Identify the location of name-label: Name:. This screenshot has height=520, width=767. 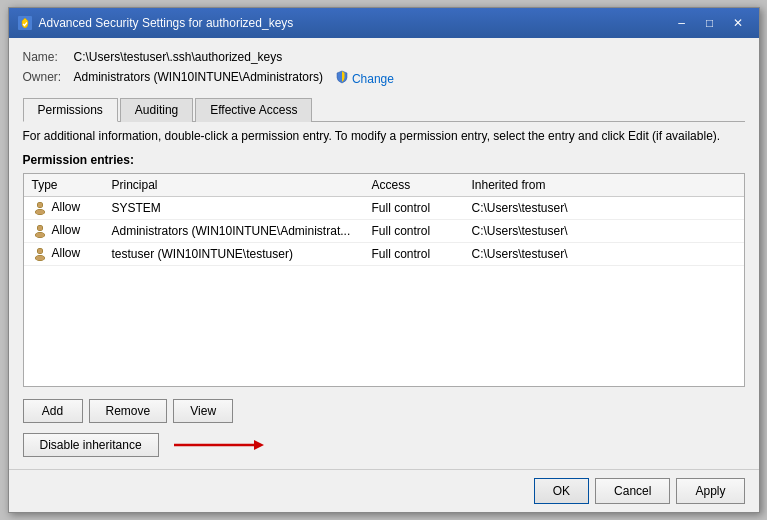
(46, 57).